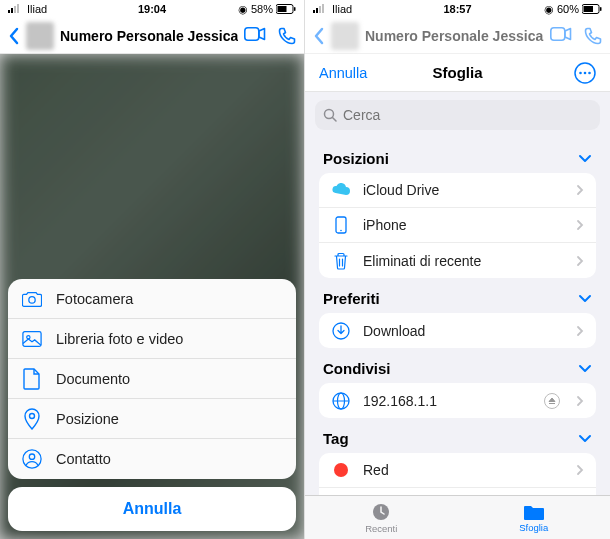 This screenshot has height=539, width=610. I want to click on sheet-item-camera: Fotocamera, so click(152, 299).